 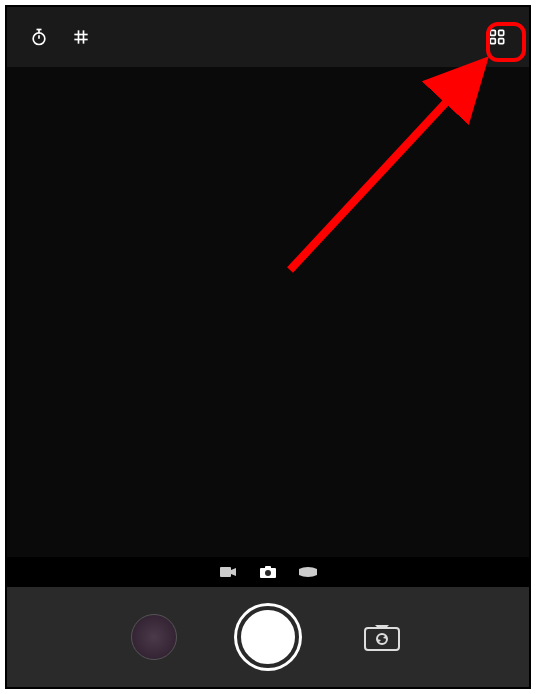 What do you see at coordinates (497, 37) in the screenshot?
I see `filters-icon` at bounding box center [497, 37].